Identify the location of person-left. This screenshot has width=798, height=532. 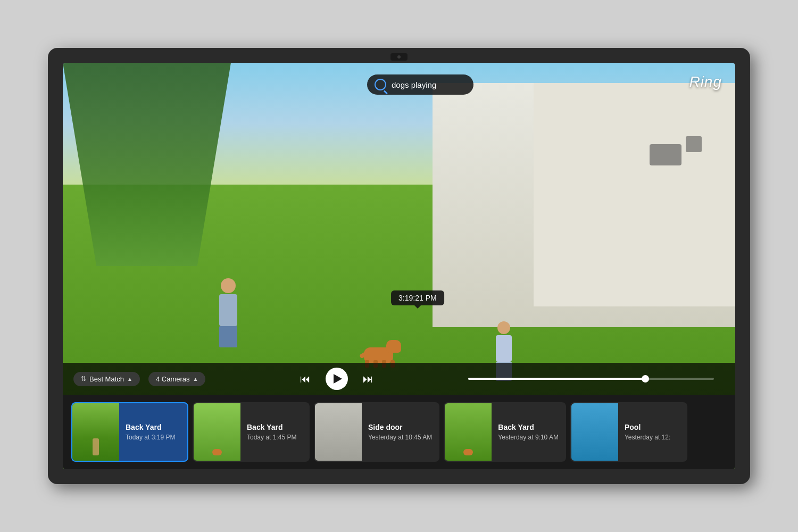
(228, 313).